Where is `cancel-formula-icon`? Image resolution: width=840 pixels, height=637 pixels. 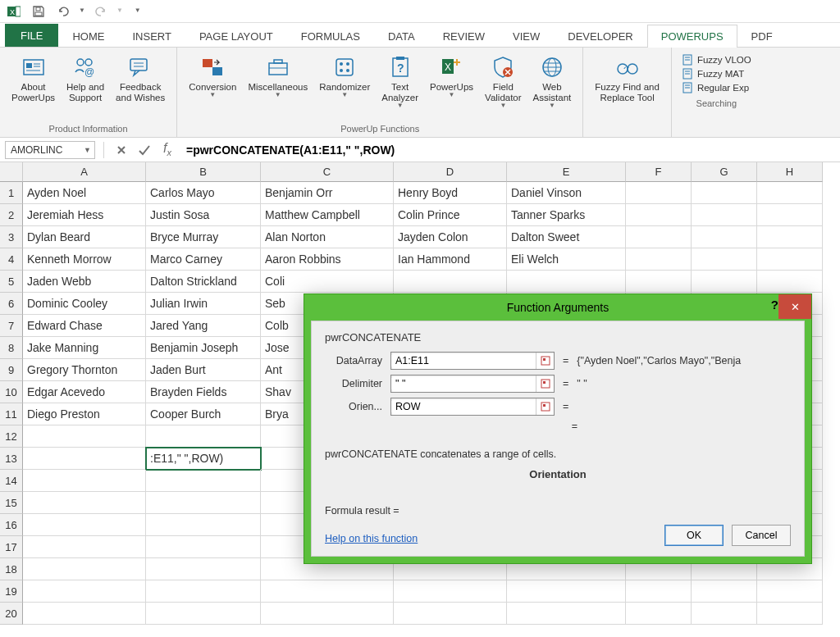
cancel-formula-icon is located at coordinates (121, 150).